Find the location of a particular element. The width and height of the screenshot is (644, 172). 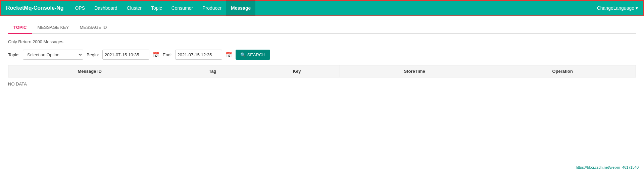

col-message-id: Message ID is located at coordinates (90, 71).